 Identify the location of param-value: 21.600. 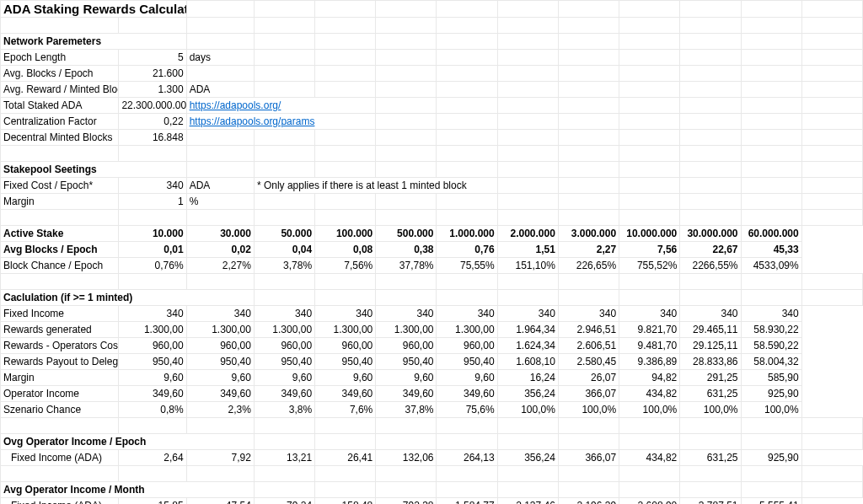
(153, 74).